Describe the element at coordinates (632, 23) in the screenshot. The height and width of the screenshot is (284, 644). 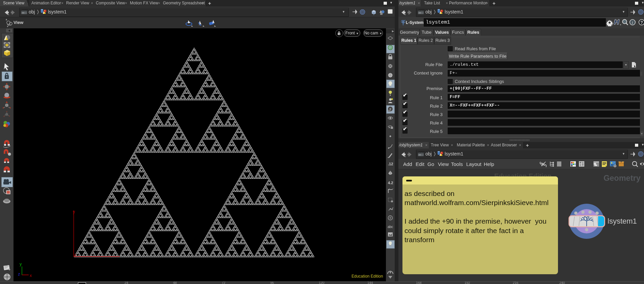
I see `svg-text: i` at that location.